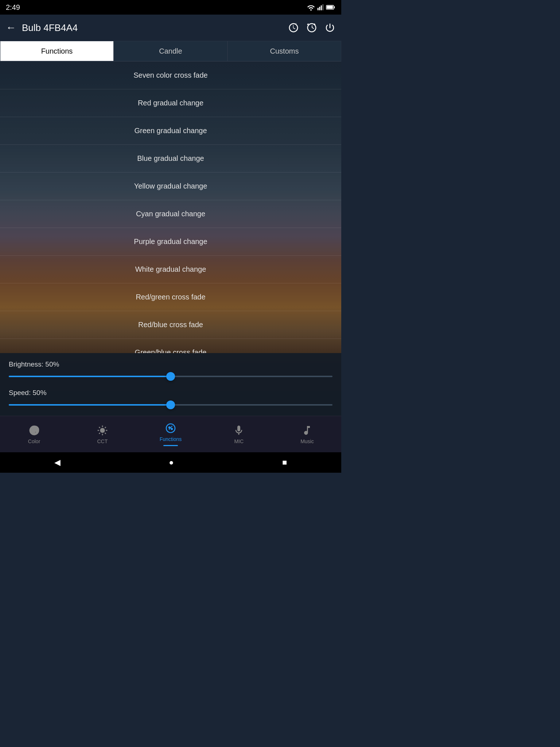 This screenshot has height=747, width=560. I want to click on nav-item-cct: CCT, so click(102, 434).